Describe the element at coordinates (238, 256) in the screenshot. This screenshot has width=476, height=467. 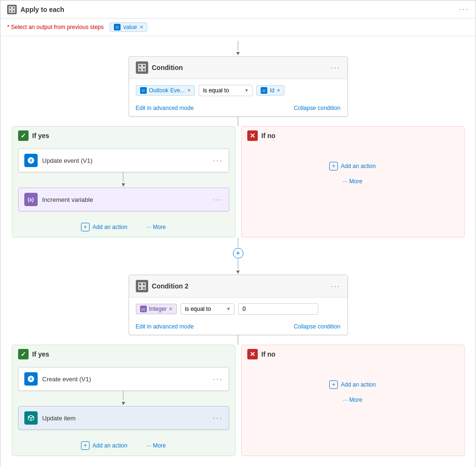
I see `connector-to-cond2: + ▼` at that location.